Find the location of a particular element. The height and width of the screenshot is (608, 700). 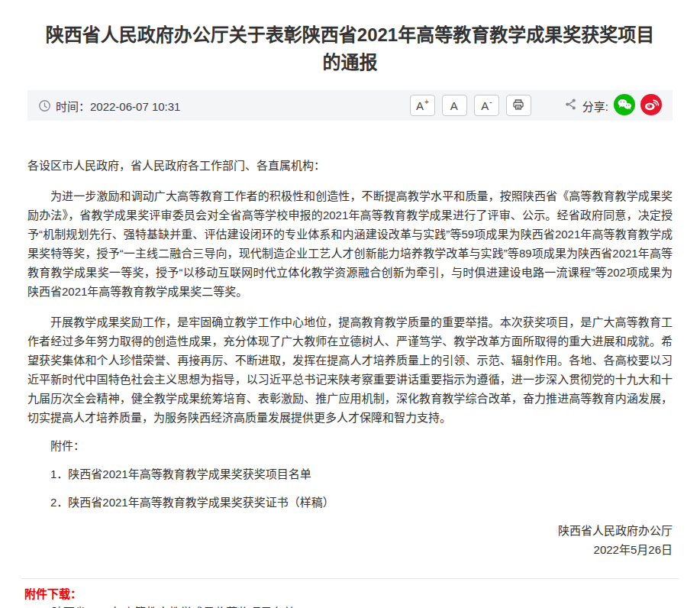

print-button is located at coordinates (519, 105).